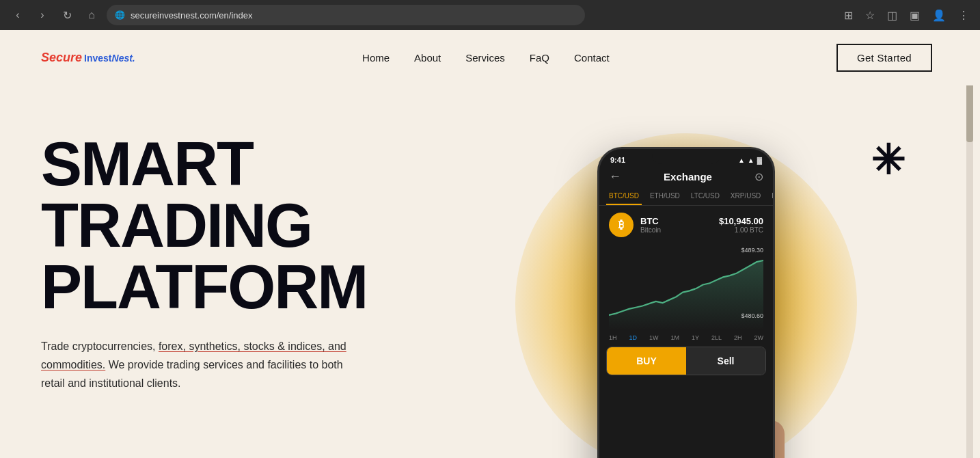  Describe the element at coordinates (686, 288) in the screenshot. I see `chart-area: $489.30 $480.60` at that location.